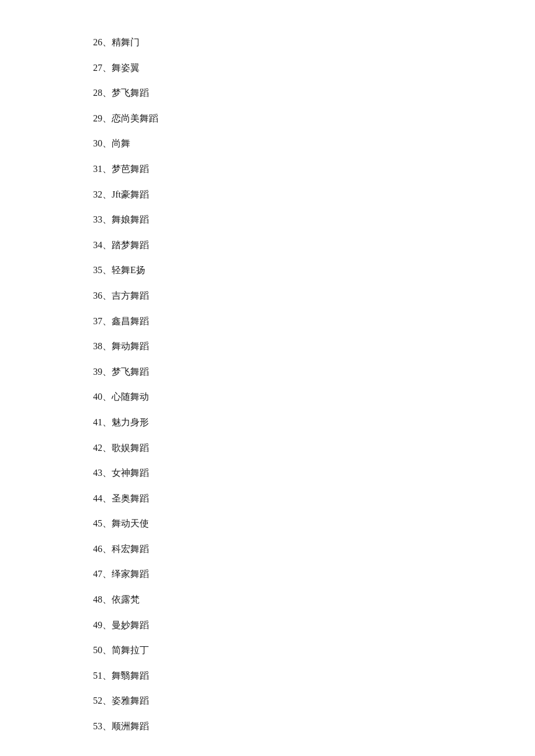 This screenshot has width=535, height=756. What do you see at coordinates (130, 549) in the screenshot?
I see `item-name: 科宏舞蹈` at bounding box center [130, 549].